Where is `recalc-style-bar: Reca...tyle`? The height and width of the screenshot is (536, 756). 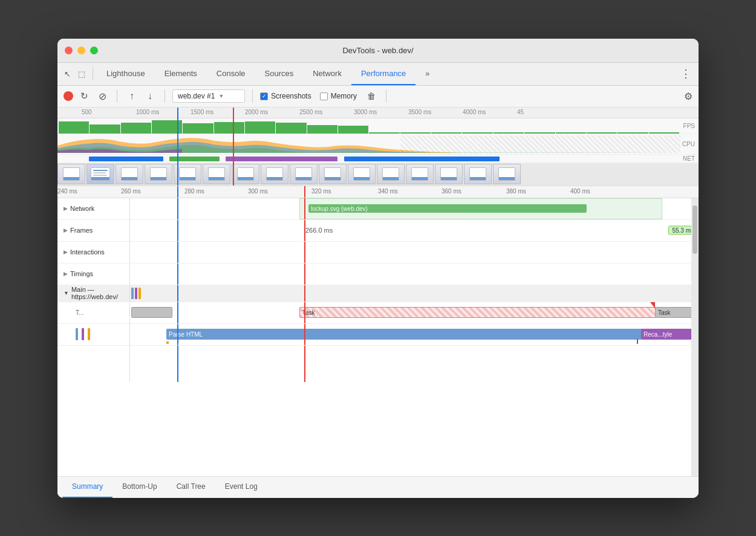
recalc-style-bar: Reca...tyle is located at coordinates (670, 334).